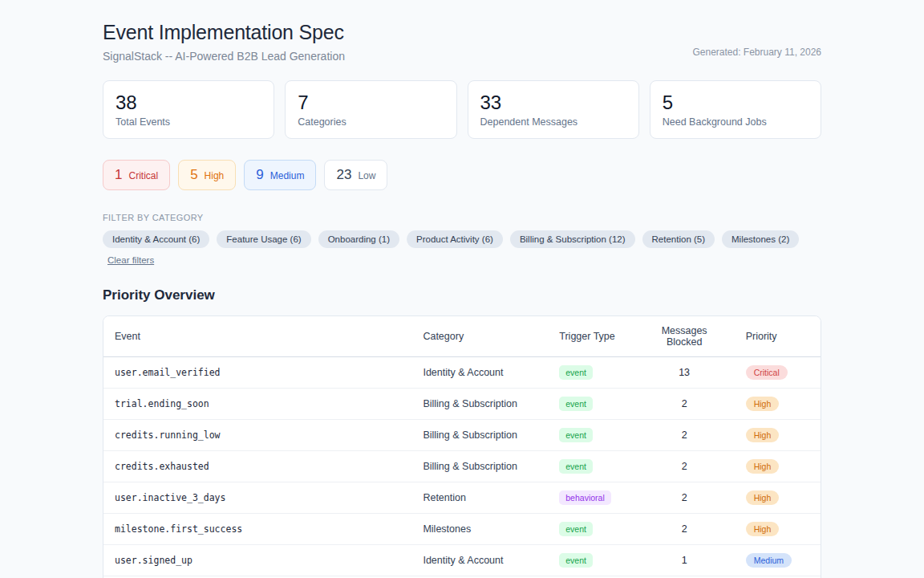 Image resolution: width=924 pixels, height=578 pixels. What do you see at coordinates (207, 175) in the screenshot?
I see `priority-badge-high: 5High` at bounding box center [207, 175].